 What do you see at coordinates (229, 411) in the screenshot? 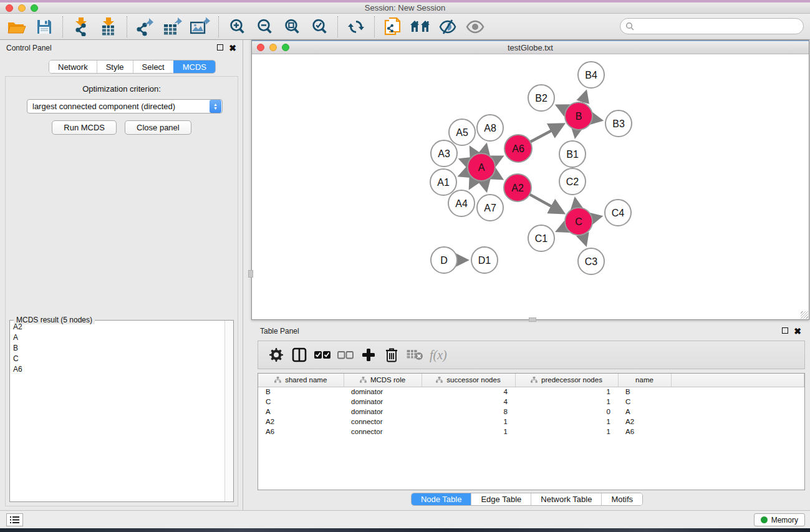
I see `result-scrollbar` at bounding box center [229, 411].